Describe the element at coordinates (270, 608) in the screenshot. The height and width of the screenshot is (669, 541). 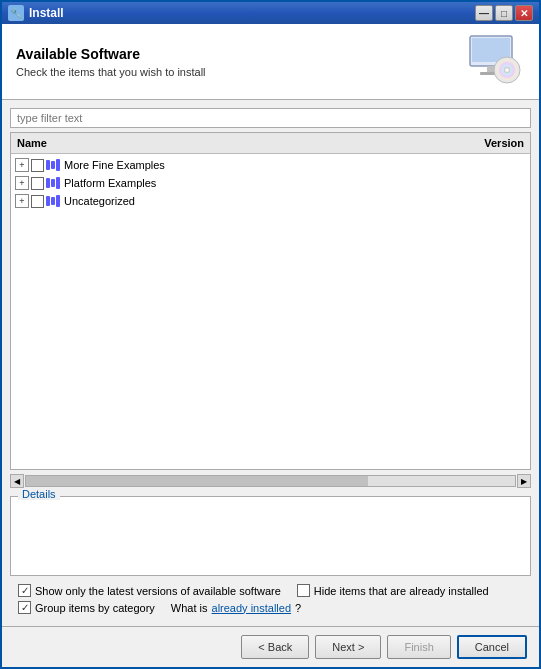
I see `options-row-2: Group items by category What is already …` at that location.